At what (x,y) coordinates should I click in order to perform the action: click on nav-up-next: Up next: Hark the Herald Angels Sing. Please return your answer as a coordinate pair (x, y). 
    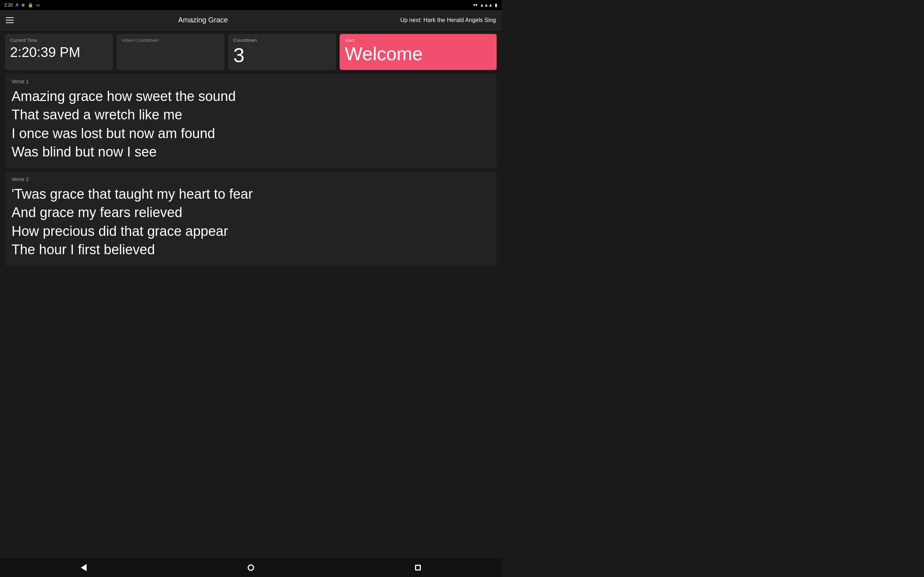
    Looking at the image, I should click on (448, 20).